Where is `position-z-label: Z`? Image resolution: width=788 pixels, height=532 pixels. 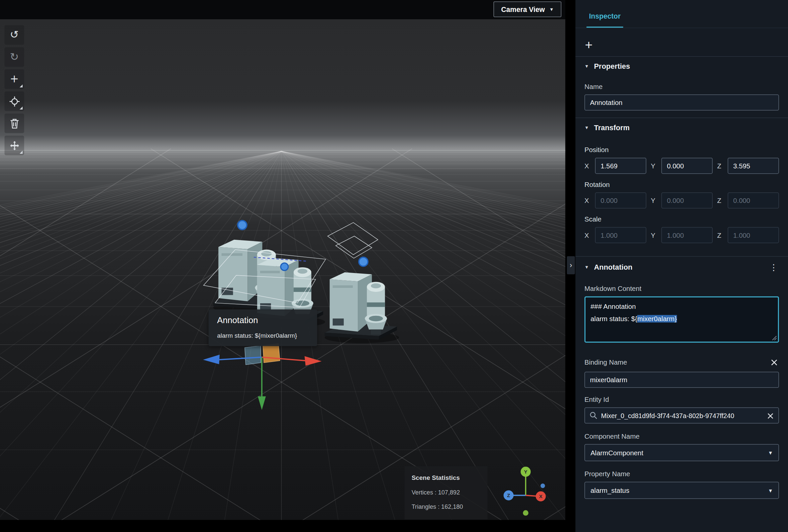
position-z-label: Z is located at coordinates (720, 166).